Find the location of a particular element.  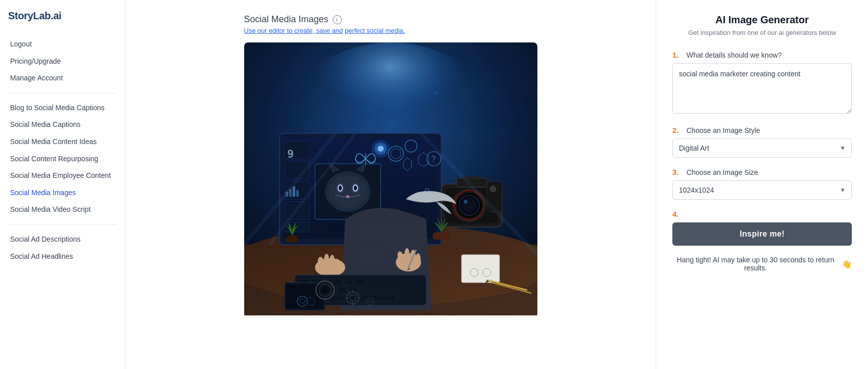

inspire-button: Inspire me! is located at coordinates (762, 234).